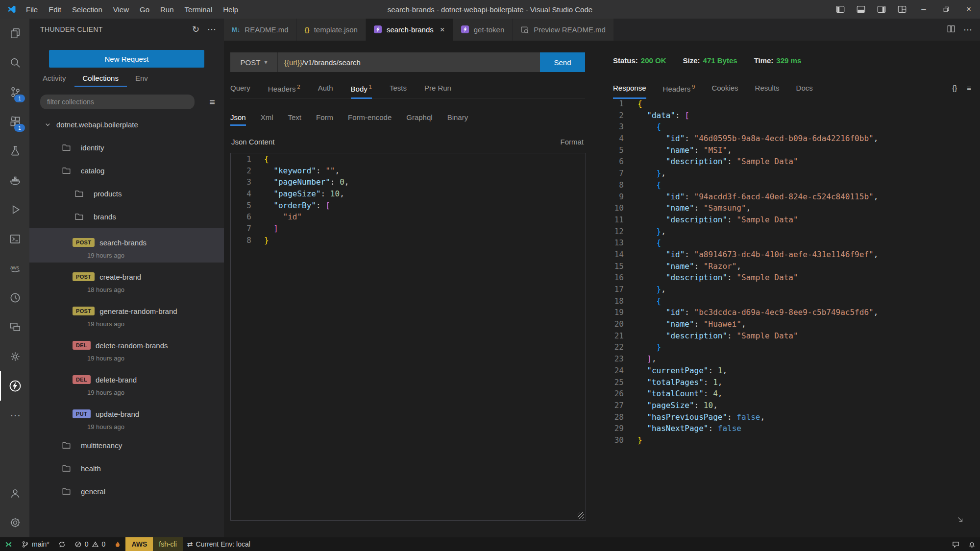 This screenshot has width=980, height=551. Describe the element at coordinates (15, 180) in the screenshot. I see `docker-icon` at that location.